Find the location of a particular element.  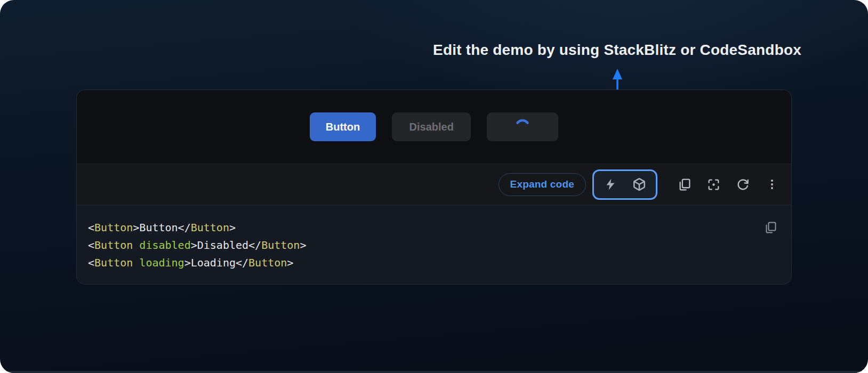

annotation-heading: Edit the demo by using StackBlitz or Cod… is located at coordinates (617, 50).